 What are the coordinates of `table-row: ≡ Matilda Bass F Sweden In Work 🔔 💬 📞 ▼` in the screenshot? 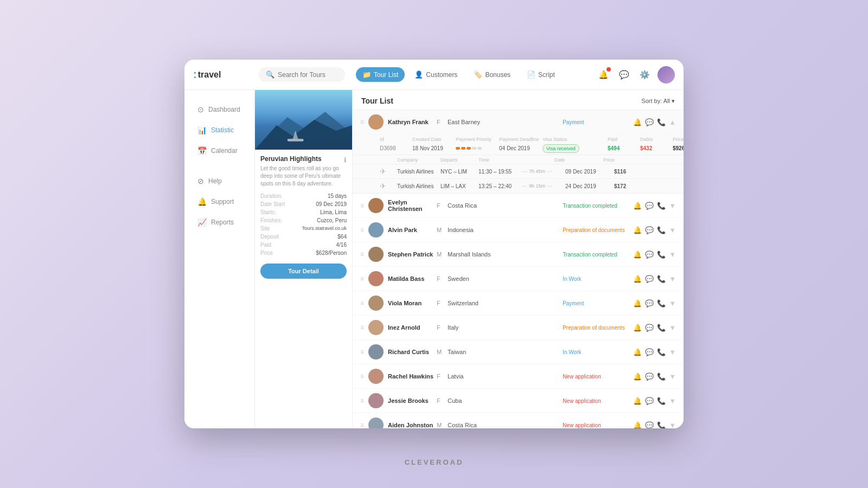 It's located at (518, 279).